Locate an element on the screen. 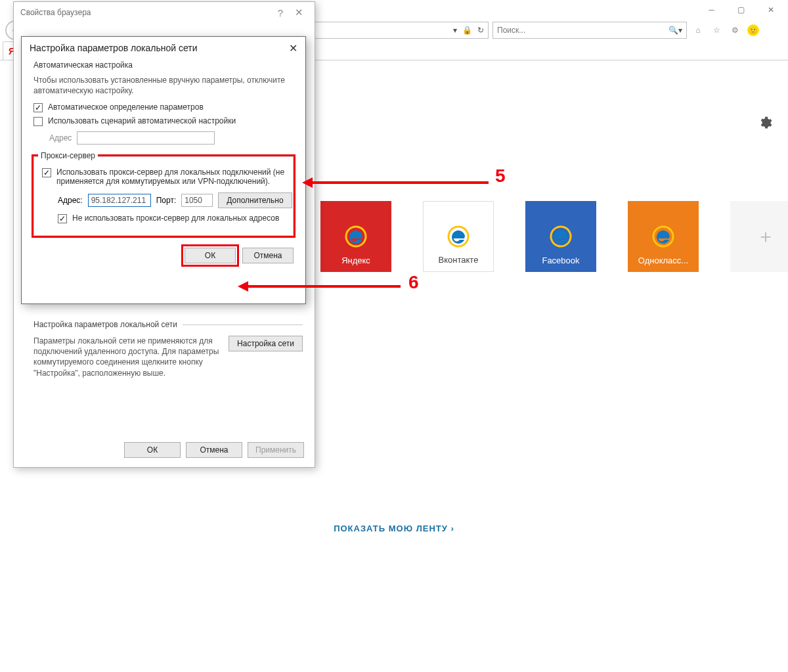 Image resolution: width=788 pixels, height=672 pixels. proxy-port-label: Порт: is located at coordinates (167, 200).